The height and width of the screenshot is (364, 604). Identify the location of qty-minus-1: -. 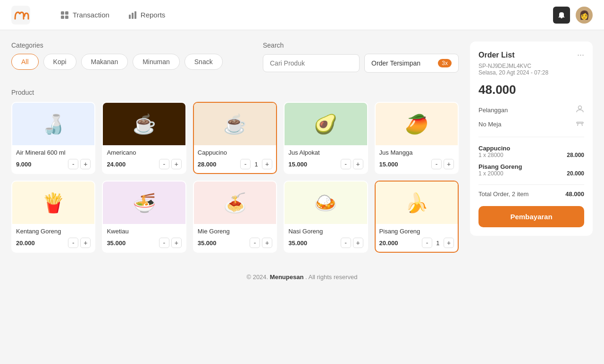
(73, 164).